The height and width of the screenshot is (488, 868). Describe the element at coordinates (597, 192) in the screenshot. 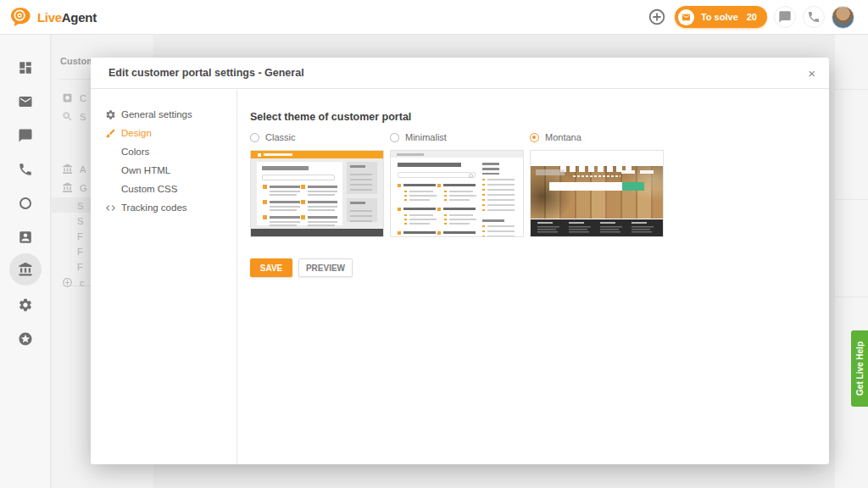

I see `thumb-hero-image` at that location.